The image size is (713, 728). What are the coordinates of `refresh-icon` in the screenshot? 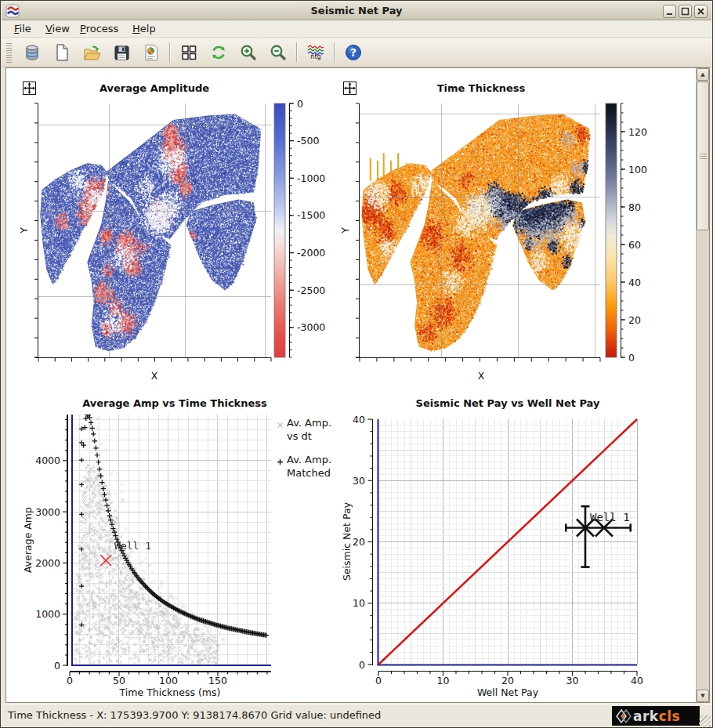 It's located at (219, 53).